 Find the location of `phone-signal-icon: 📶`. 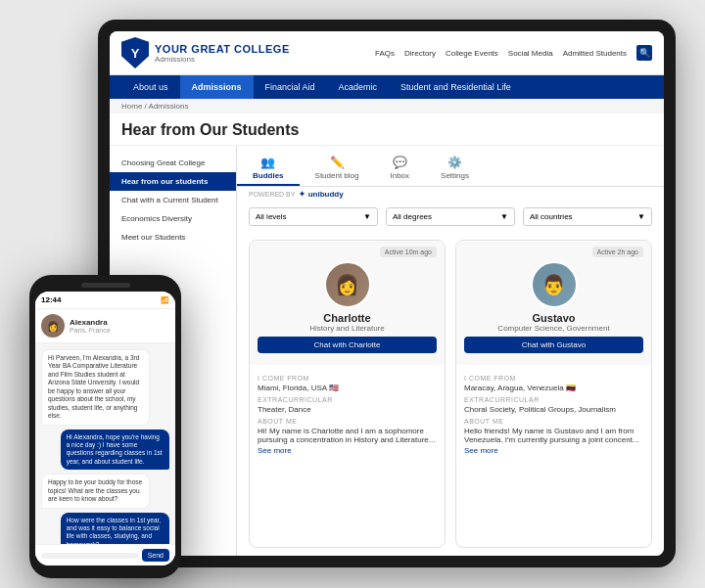

phone-signal-icon: 📶 is located at coordinates (164, 300).